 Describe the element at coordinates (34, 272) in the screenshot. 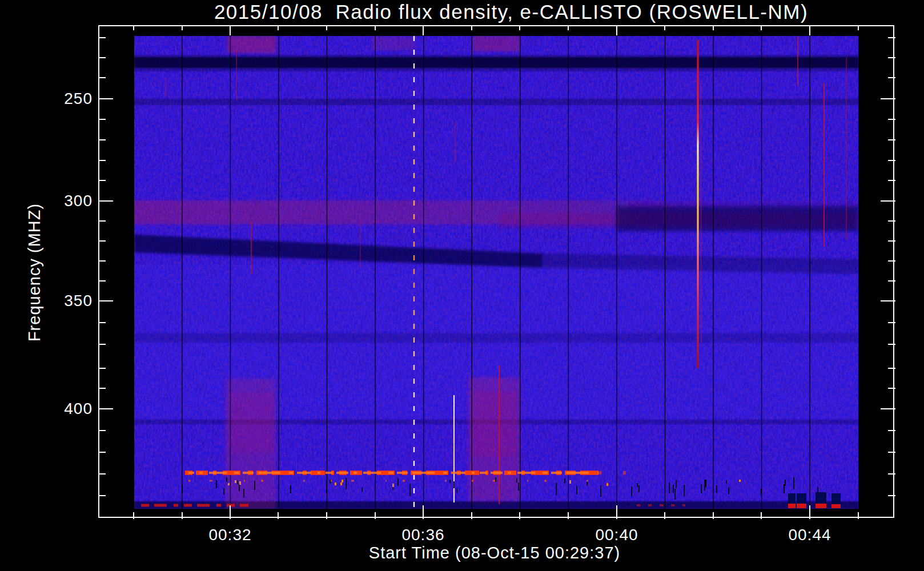

I see `y-axis-title: Frequency (MHZ)` at that location.